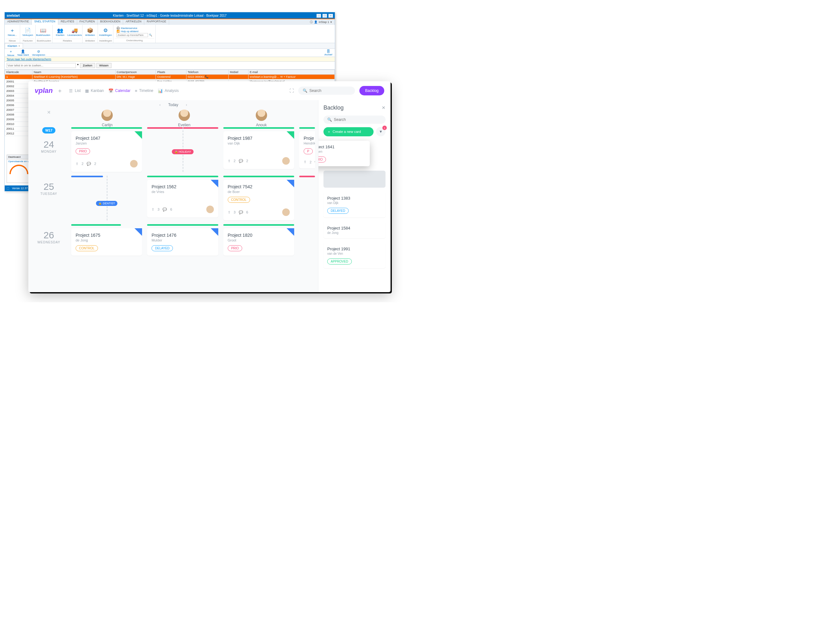  I want to click on shuffle-icon: ⤨, so click(49, 112).